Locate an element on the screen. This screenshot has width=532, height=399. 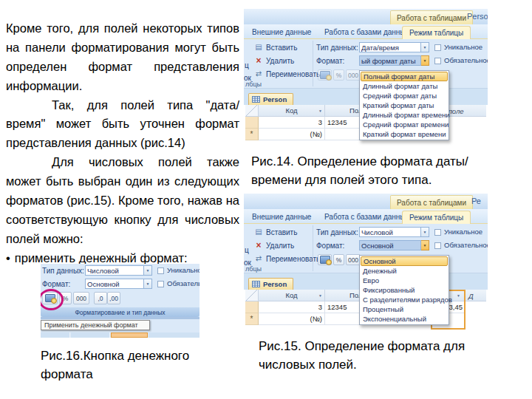
fig14-type-combo-arrow: ▼ is located at coordinates (426, 47).